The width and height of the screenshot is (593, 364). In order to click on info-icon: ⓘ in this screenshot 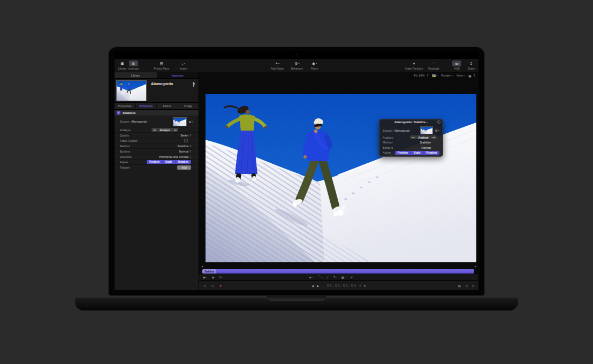, I will do `click(439, 122)`.